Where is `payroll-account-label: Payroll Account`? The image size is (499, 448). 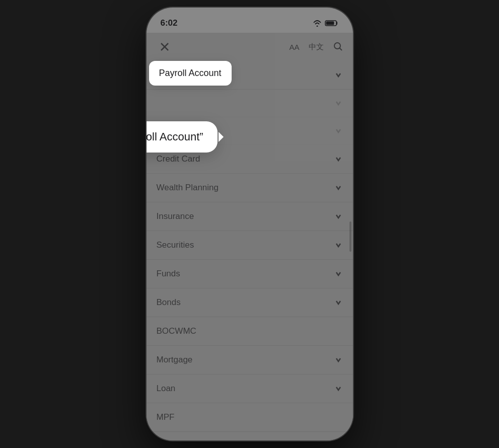
payroll-account-label: Payroll Account is located at coordinates (190, 73).